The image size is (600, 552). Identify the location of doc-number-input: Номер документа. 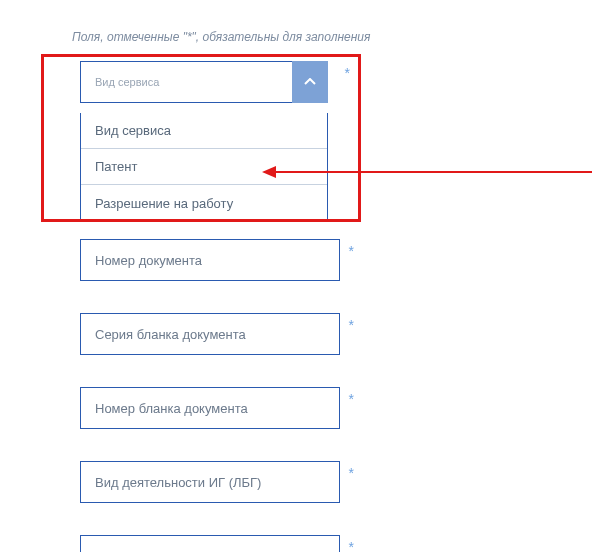
(210, 260).